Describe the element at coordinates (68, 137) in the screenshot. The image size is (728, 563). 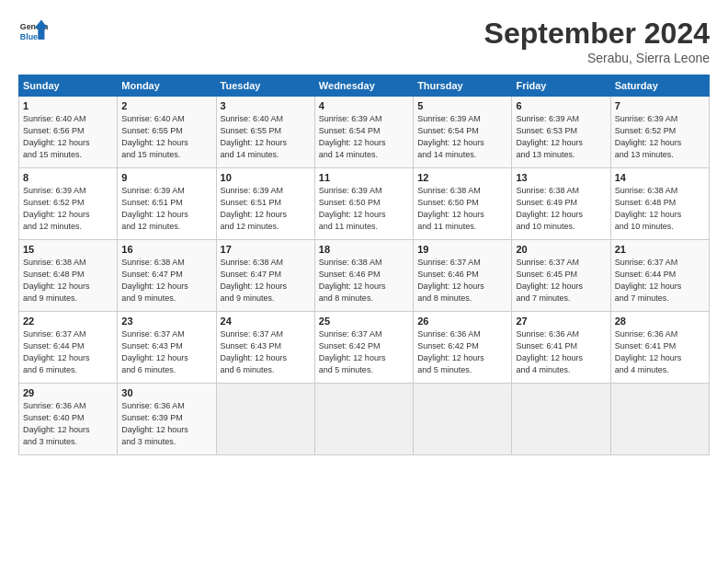
I see `day-info: Sunrise: 6:40 AM Sunset: 6:56 PM Dayligh…` at that location.